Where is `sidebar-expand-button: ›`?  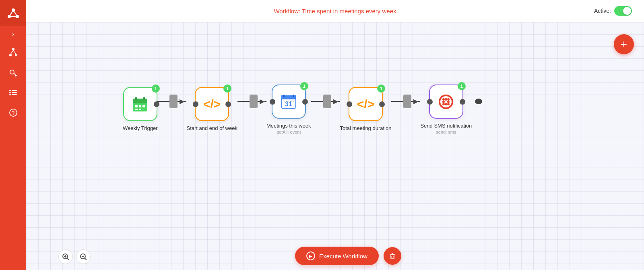 sidebar-expand-button: › is located at coordinates (13, 34).